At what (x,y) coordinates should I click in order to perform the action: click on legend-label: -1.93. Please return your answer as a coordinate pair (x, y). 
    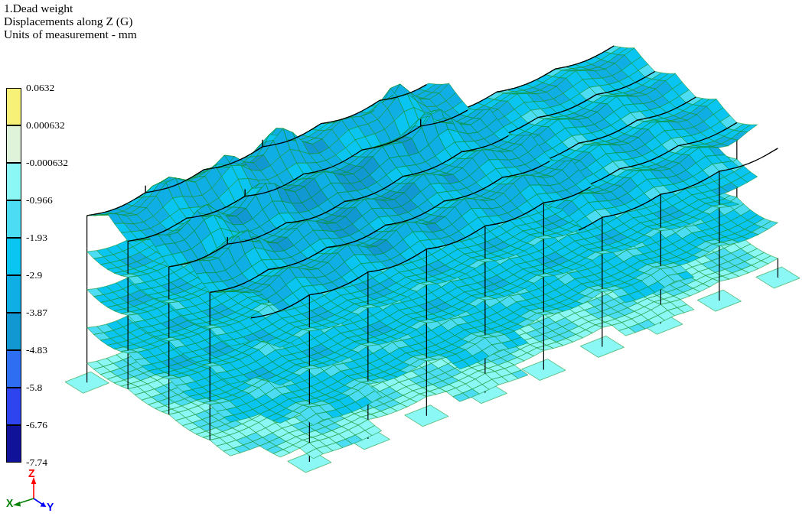
    Looking at the image, I should click on (37, 238).